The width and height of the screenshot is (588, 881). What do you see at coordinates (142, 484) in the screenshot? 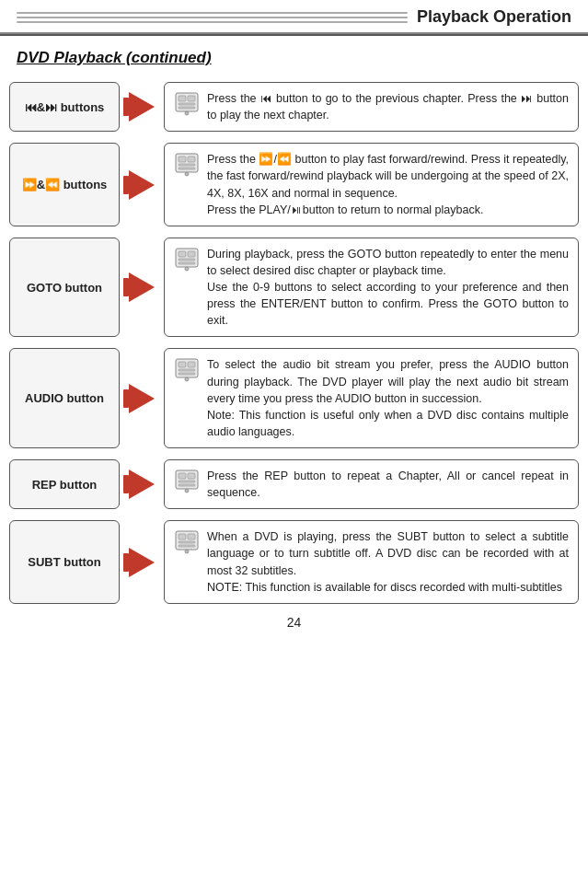
I see `arrow-shape-rep-button` at bounding box center [142, 484].